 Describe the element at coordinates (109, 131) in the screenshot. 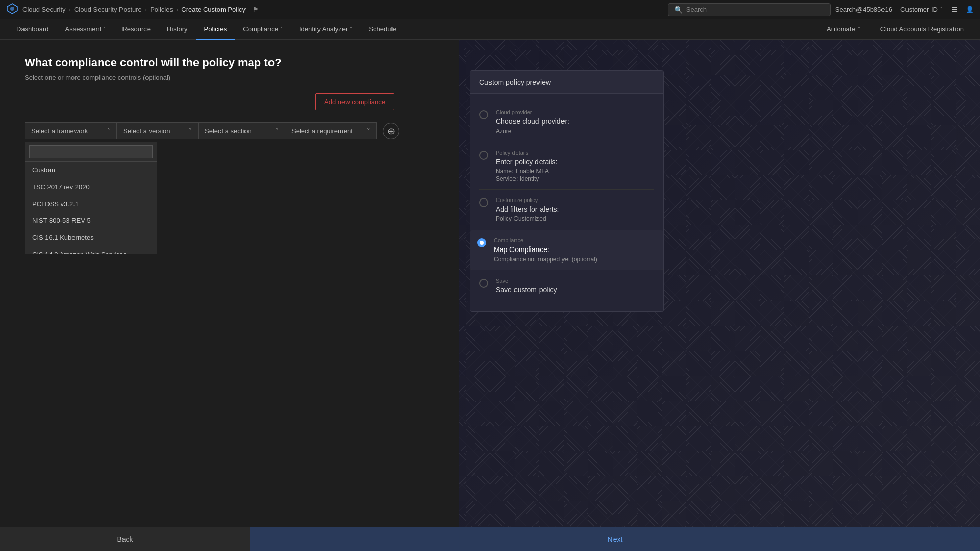

I see `chevron-up-icon: ˄` at that location.